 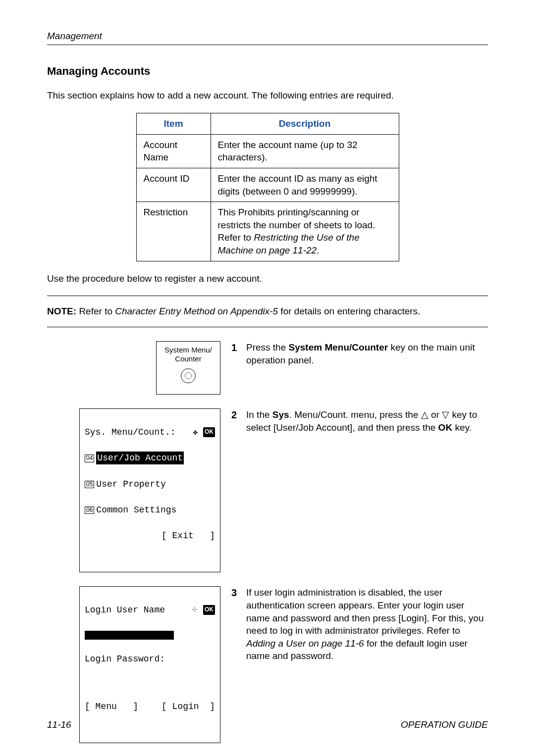 I want to click on page-number: 11-16, so click(x=59, y=725).